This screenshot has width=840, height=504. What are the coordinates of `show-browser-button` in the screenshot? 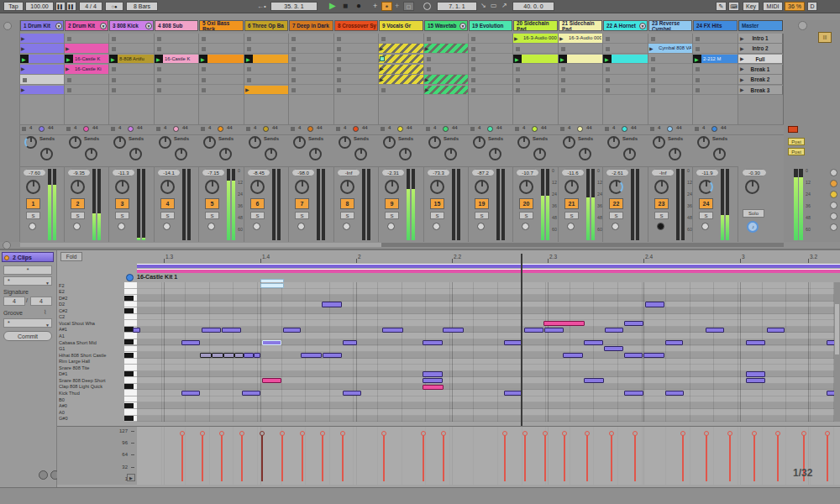 It's located at (8, 26).